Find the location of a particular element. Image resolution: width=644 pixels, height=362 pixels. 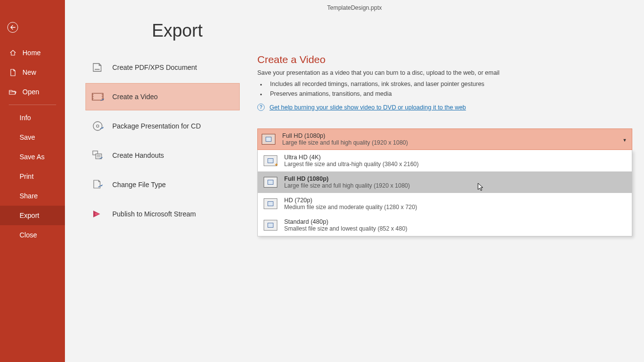

open-folder-icon is located at coordinates (13, 92).